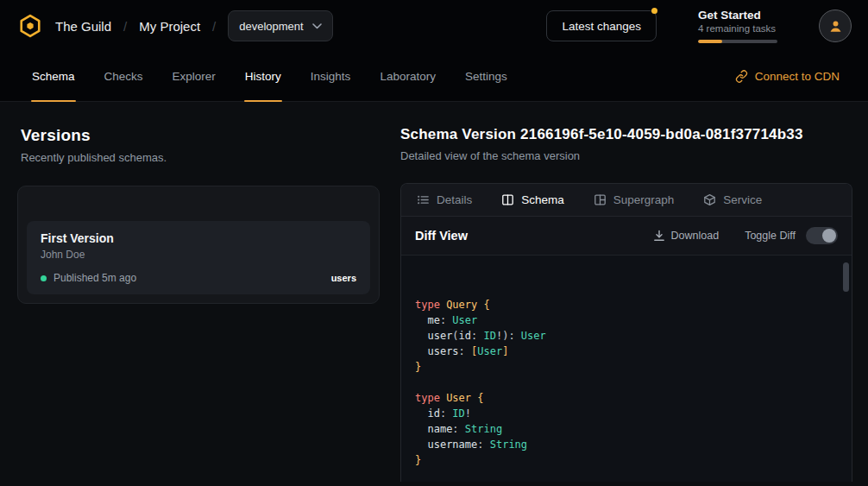 The height and width of the screenshot is (486, 868). What do you see at coordinates (626, 200) in the screenshot?
I see `panel-tabs: DetailsSchemaSupergraphService` at bounding box center [626, 200].